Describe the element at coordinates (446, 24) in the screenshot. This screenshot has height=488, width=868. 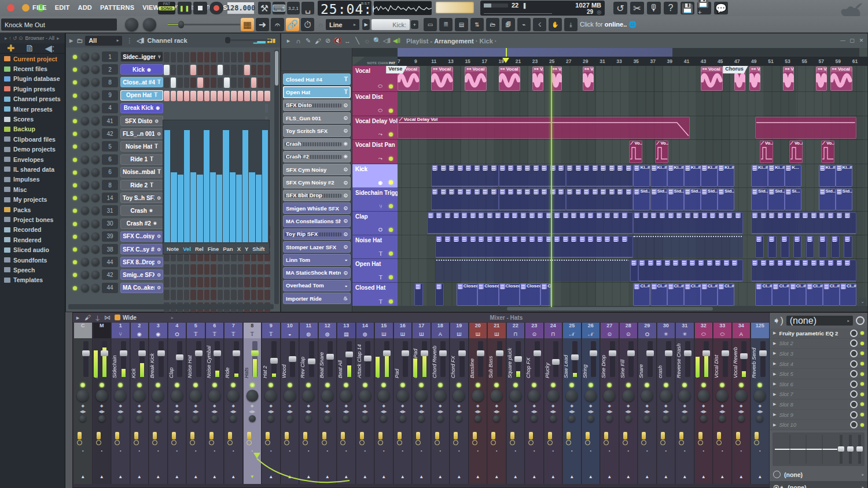
I see `channel-rack-icon: 𝄜` at that location.